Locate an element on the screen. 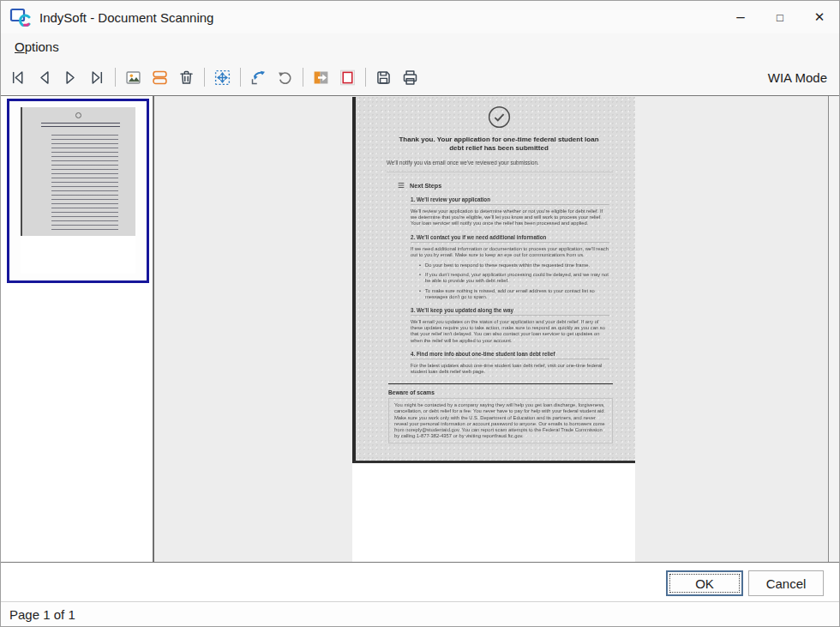  thumbnail-blank-region is located at coordinates (78, 255).